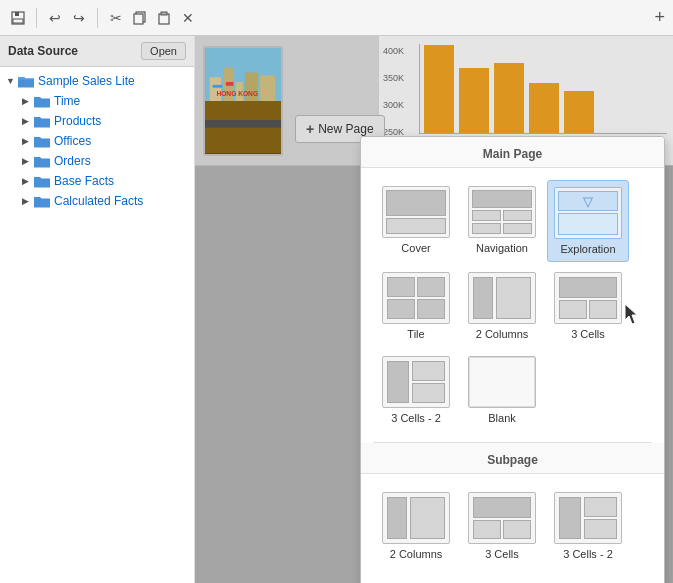 This screenshot has width=673, height=583. I want to click on sidebar-item-base-facts: ▶ Base Facts, so click(97, 181).